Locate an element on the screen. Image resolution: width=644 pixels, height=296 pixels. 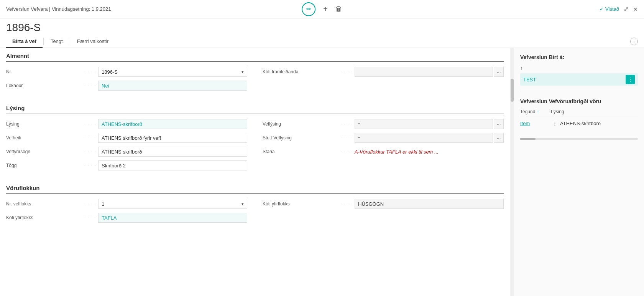
field-stada-label: Staða is located at coordinates (301, 152).